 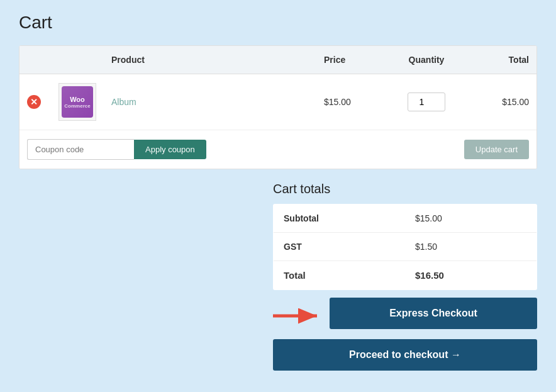 What do you see at coordinates (405, 276) in the screenshot?
I see `total-row: Total $16.50` at bounding box center [405, 276].